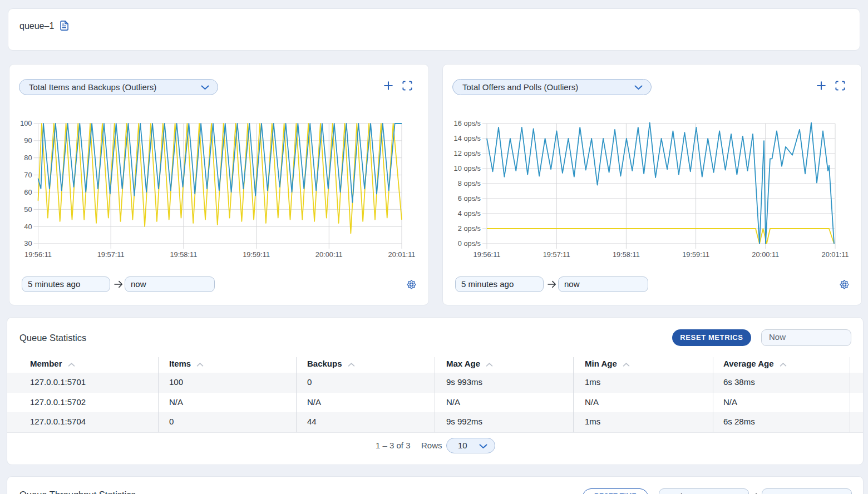 Image resolution: width=868 pixels, height=494 pixels. What do you see at coordinates (470, 228) in the screenshot?
I see `svg-text: 2 ops/s` at bounding box center [470, 228].